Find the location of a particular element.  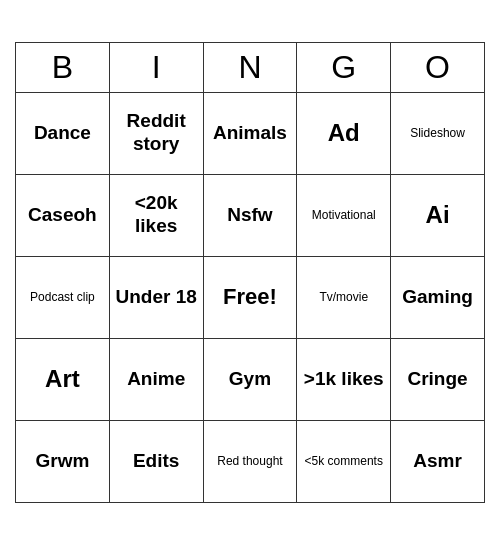

bingo-cell-r0-c2: Animals is located at coordinates (250, 133).